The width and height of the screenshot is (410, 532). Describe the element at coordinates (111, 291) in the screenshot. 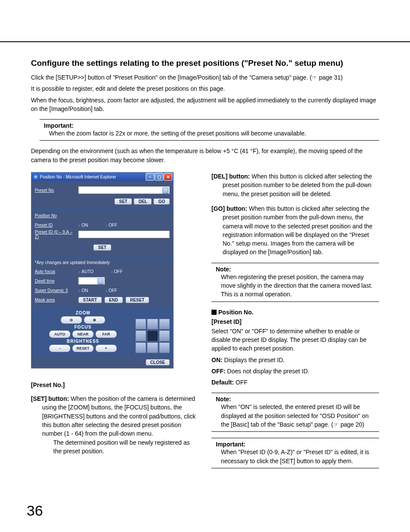

I see `sd3-off-radio: OFF` at that location.